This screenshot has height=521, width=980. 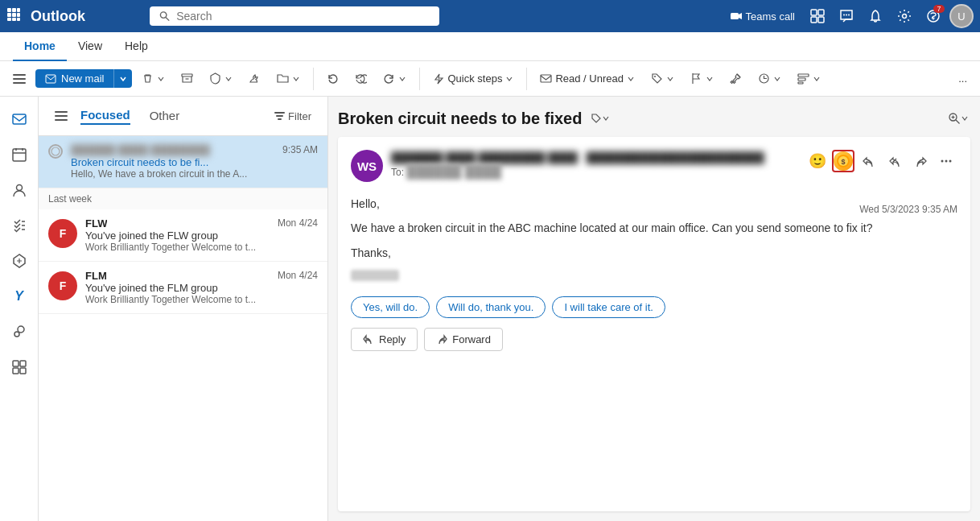 What do you see at coordinates (61, 116) in the screenshot?
I see `collapse-nav-button` at bounding box center [61, 116].